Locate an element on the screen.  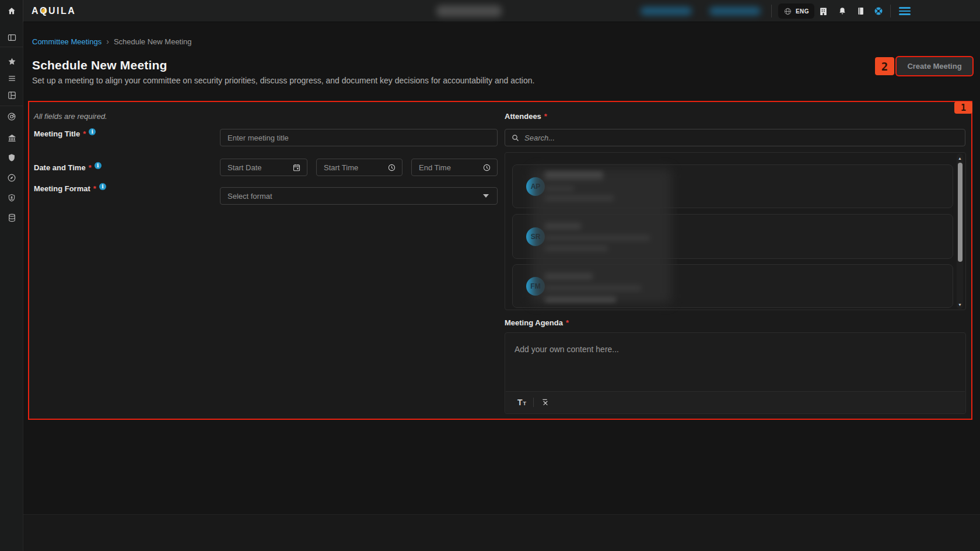
agenda-toolbar: TT is located at coordinates (735, 402).